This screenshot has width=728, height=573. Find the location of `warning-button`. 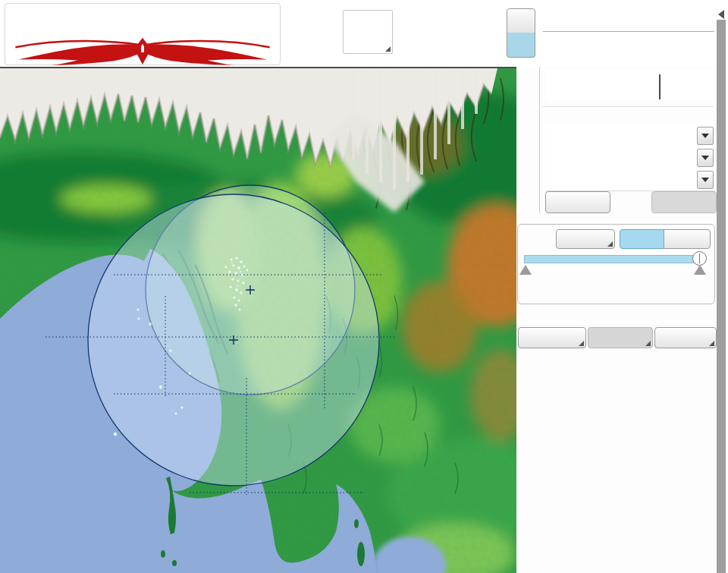

warning-button is located at coordinates (368, 32).